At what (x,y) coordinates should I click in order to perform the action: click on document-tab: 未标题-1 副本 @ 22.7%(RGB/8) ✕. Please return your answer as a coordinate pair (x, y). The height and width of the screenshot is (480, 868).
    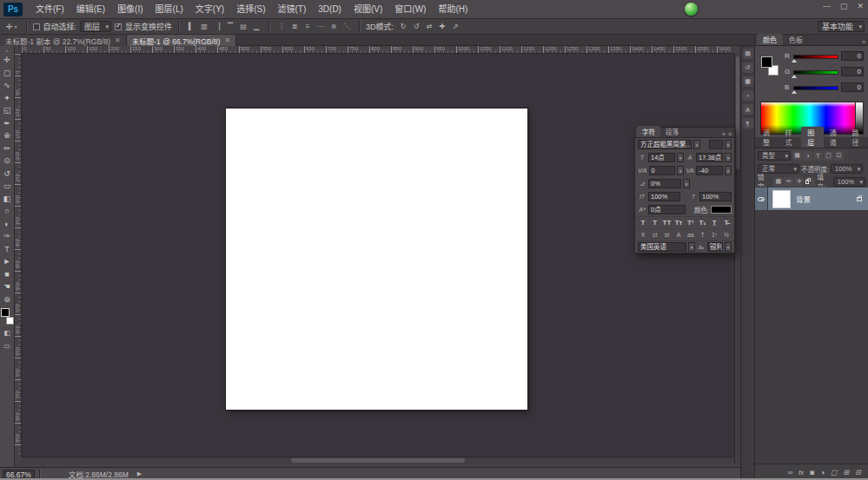
    Looking at the image, I should click on (63, 40).